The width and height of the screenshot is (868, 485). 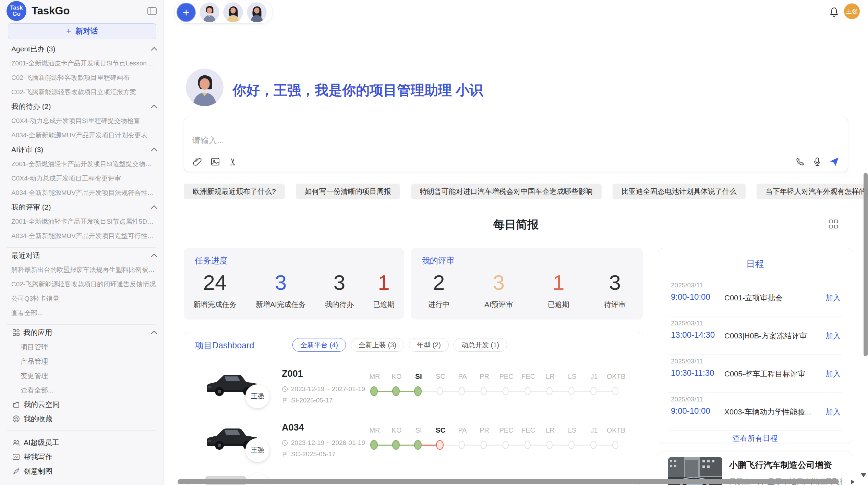 I want to click on section-header: AI评审 (3), so click(x=84, y=150).